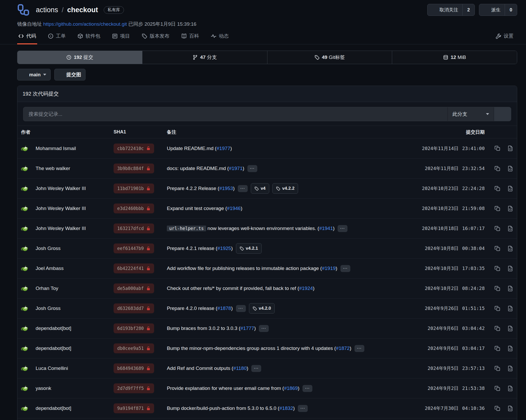 The image size is (526, 420). What do you see at coordinates (260, 188) in the screenshot?
I see `release-tag-button: v4` at bounding box center [260, 188].